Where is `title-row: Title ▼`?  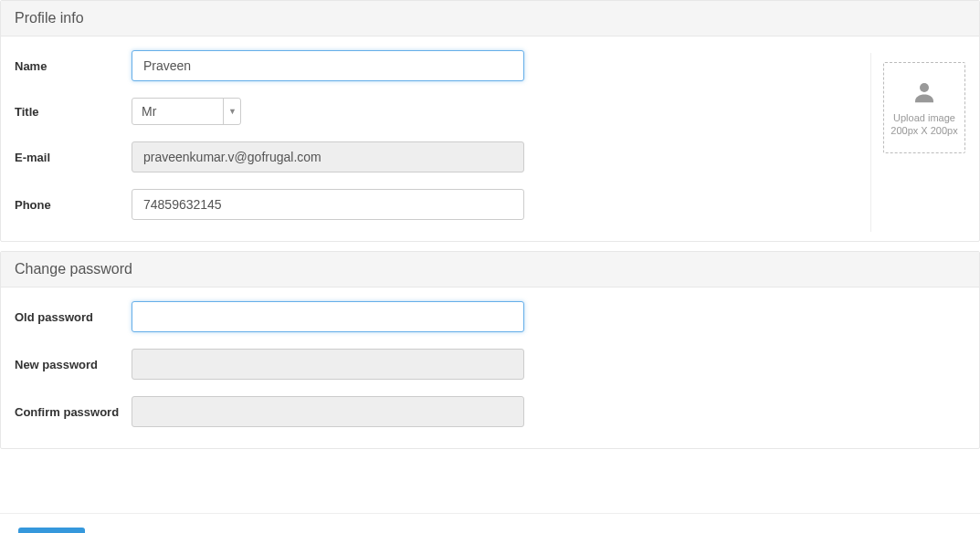
title-row: Title ▼ is located at coordinates (490, 111).